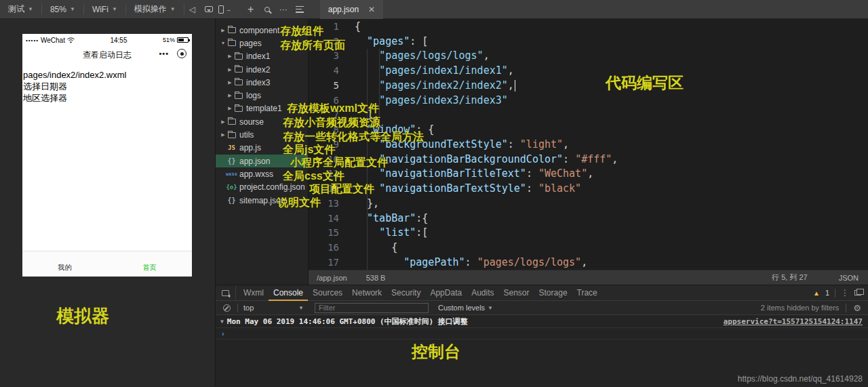 This screenshot has width=868, height=387. What do you see at coordinates (267, 9) in the screenshot?
I see `search-icon` at bounding box center [267, 9].